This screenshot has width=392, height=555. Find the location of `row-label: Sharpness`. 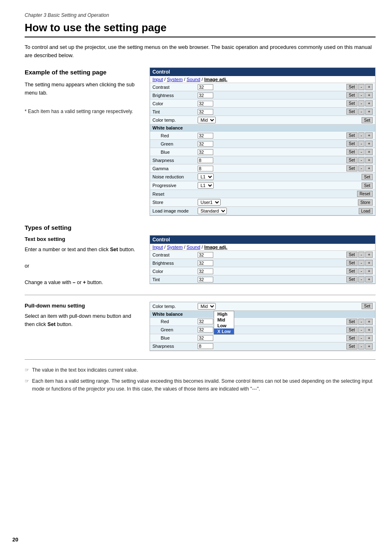

row-label: Sharpness is located at coordinates (175, 160).